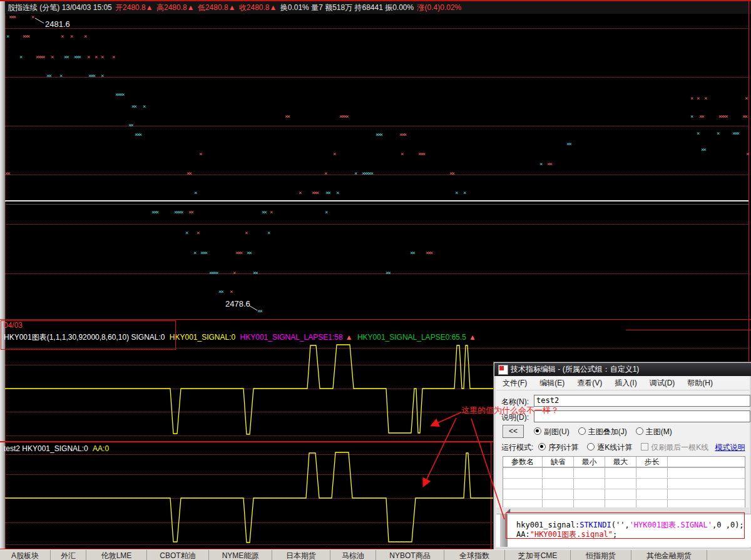 This screenshot has width=751, height=560. What do you see at coordinates (353, 555) in the screenshot?
I see `market-tab: 马棕油` at bounding box center [353, 555].